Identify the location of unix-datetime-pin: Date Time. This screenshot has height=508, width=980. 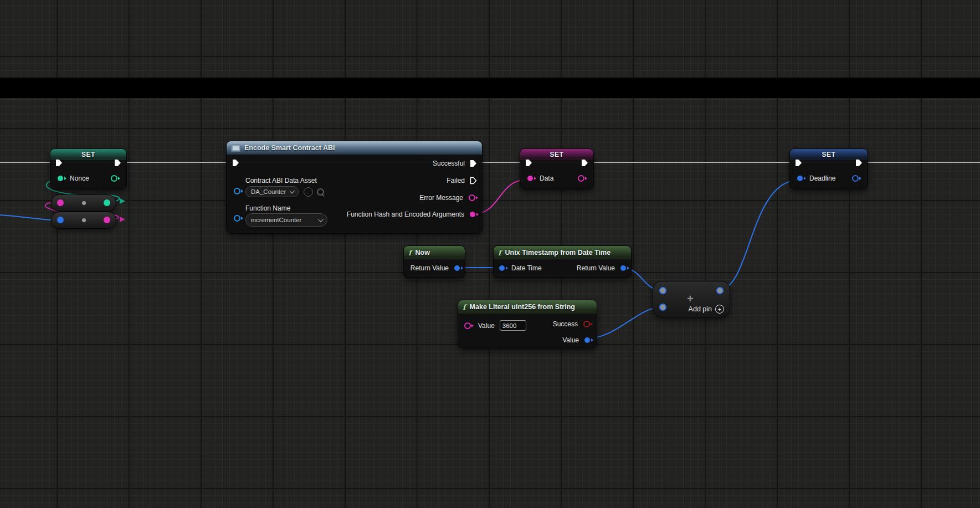
(521, 268).